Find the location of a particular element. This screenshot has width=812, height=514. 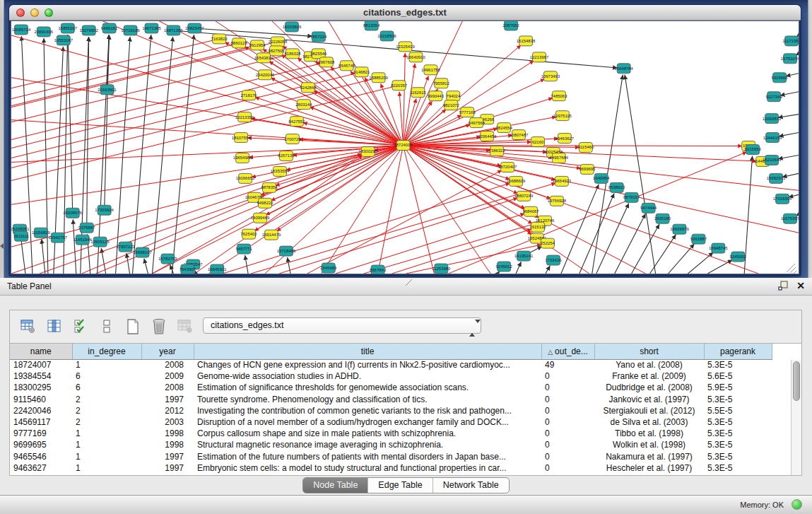

graph-node: 19654923 is located at coordinates (563, 181).